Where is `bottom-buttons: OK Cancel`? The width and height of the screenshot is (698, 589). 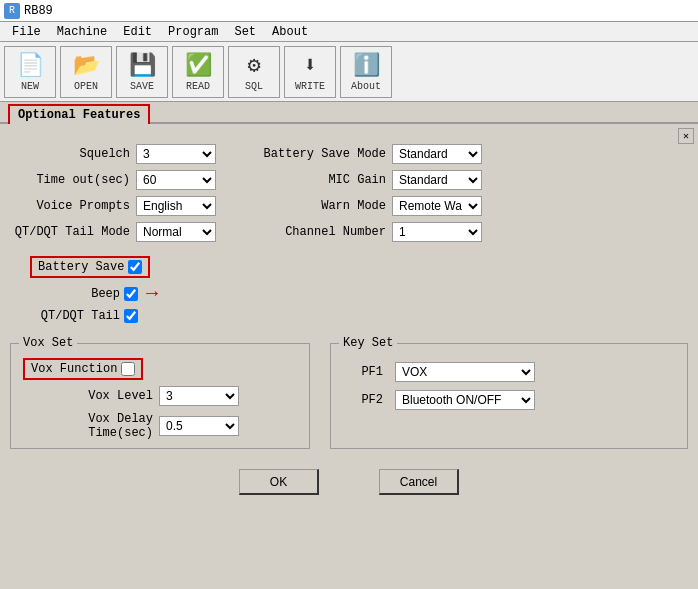 bottom-buttons: OK Cancel is located at coordinates (349, 482).